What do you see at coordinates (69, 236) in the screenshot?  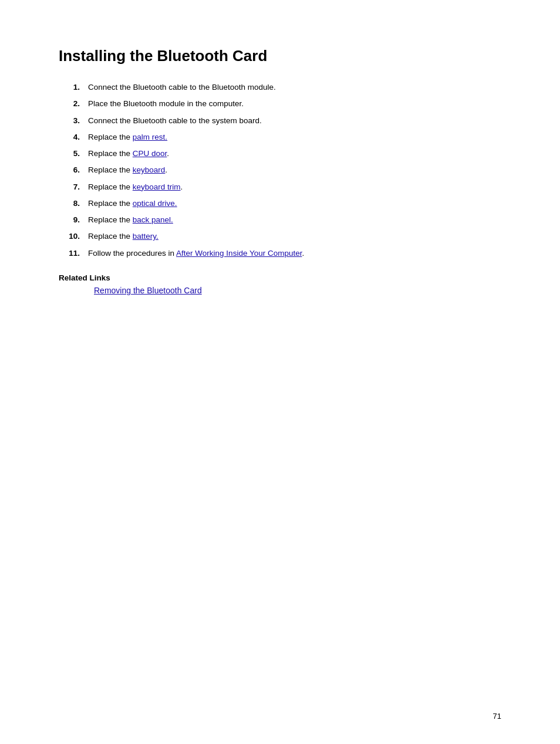 I see `step-number: 10.` at bounding box center [69, 236].